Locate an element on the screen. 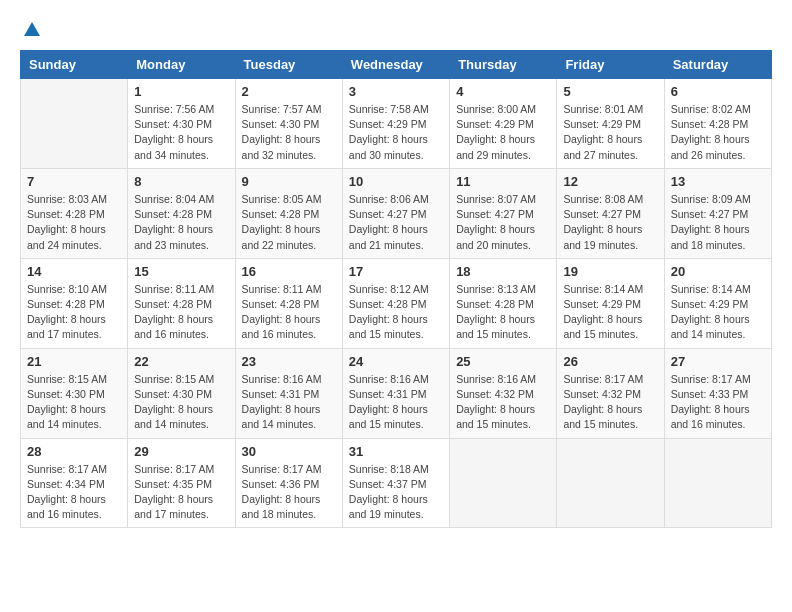 The height and width of the screenshot is (612, 792). calendar-week-row: 1Sunrise: 7:56 AM Sunset: 4:30 PM Daylig… is located at coordinates (396, 124).